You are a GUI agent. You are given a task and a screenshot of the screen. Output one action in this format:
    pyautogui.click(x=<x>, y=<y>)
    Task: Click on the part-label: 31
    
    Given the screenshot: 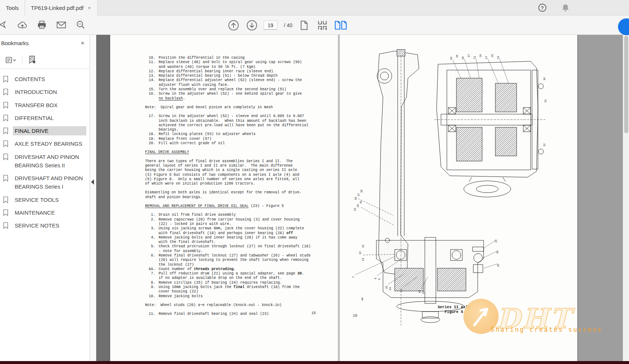 What is the action you would take?
    pyautogui.click(x=546, y=101)
    